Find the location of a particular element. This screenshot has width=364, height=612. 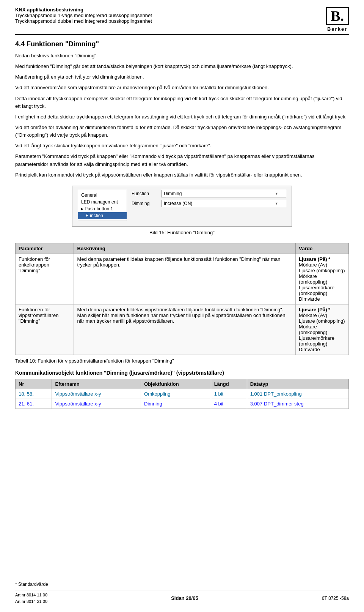

footer-page: Sidan 20/65 is located at coordinates (185, 598).